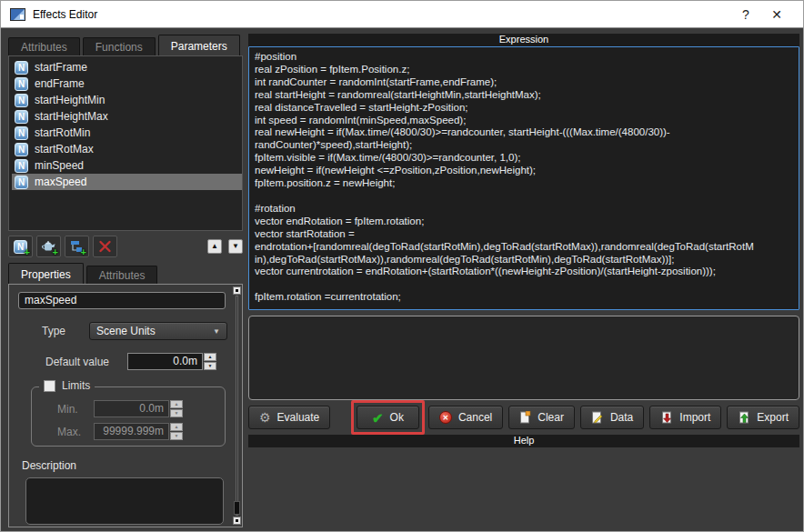  What do you see at coordinates (236, 406) in the screenshot?
I see `properties-scrollbar` at bounding box center [236, 406].